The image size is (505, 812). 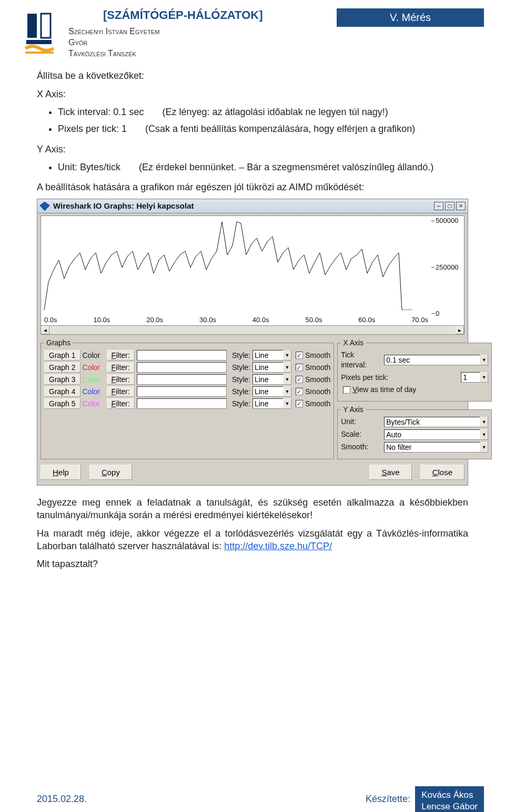 What do you see at coordinates (286, 167) in the screenshot?
I see `li-unit-note: (Ez érdekel bennünket. – Bár a szegmensm…` at bounding box center [286, 167].